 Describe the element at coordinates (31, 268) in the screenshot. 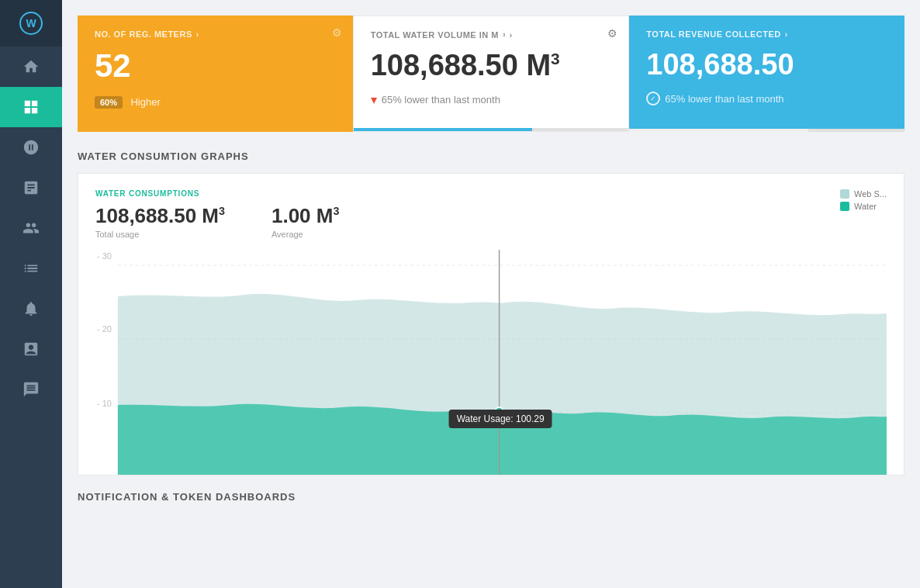

I see `sidebar-item-analytics` at that location.